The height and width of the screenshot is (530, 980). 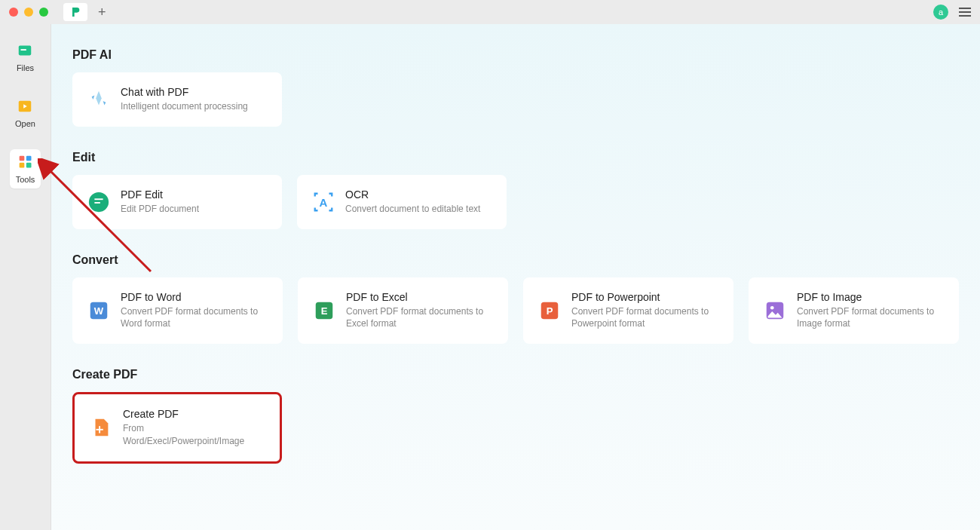 I want to click on card-chat-with-pdf: Chat with PDF Intelligent document proce…, so click(x=177, y=100).